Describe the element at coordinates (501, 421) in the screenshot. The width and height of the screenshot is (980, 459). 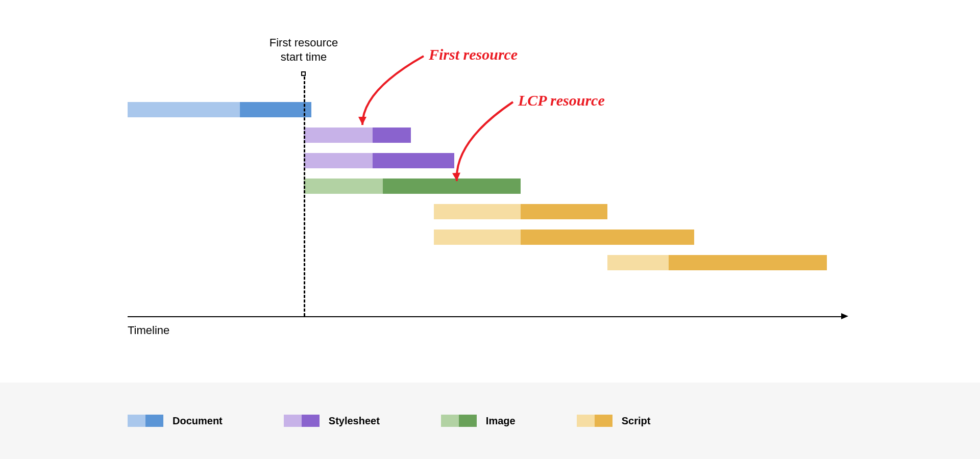
I see `legend-label: Image` at that location.